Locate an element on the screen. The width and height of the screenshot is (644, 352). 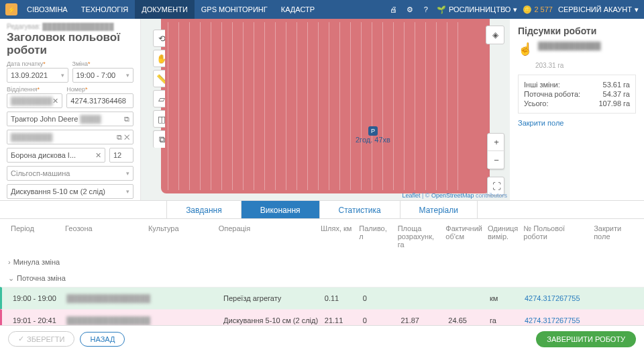
tab-stats: Статистика is located at coordinates (360, 210).